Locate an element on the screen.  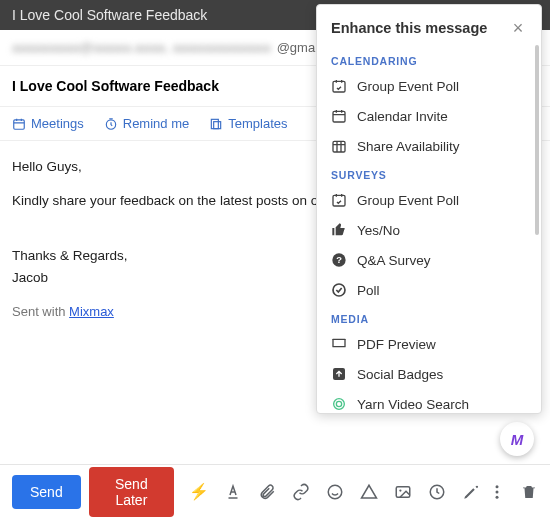
item-poll: Poll is located at coordinates (429, 290).